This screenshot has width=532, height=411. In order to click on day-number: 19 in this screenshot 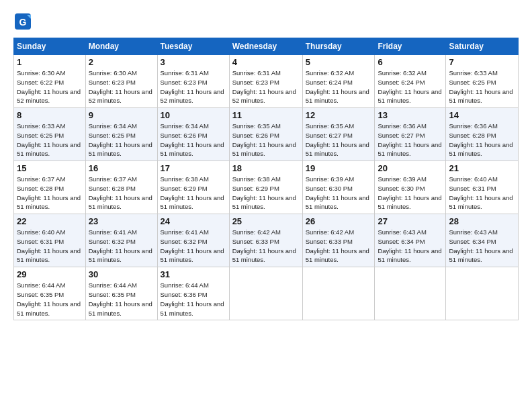, I will do `click(339, 168)`.